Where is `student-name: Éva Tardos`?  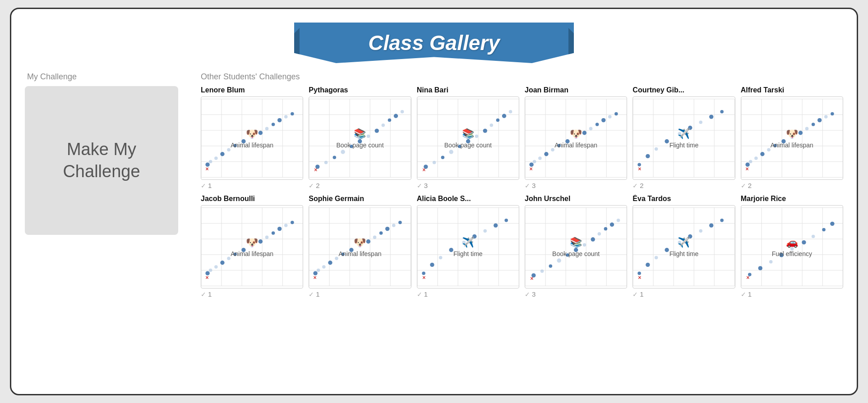
student-name: Éva Tardos is located at coordinates (684, 199).